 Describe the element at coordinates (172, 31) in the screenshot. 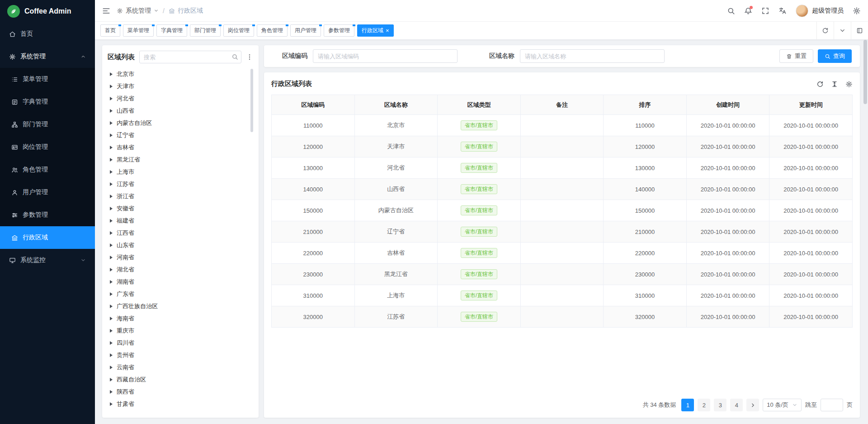

I see `tab-dict: 字典管理` at that location.